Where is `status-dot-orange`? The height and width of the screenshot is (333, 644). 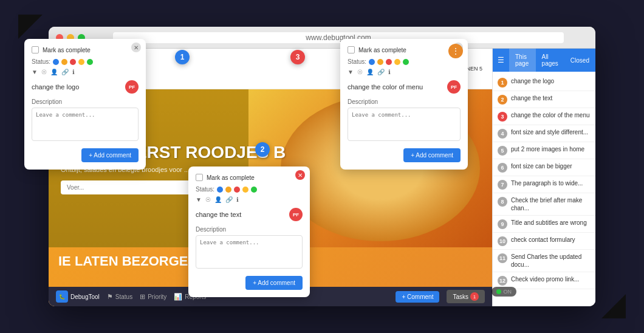 status-dot-orange is located at coordinates (64, 62).